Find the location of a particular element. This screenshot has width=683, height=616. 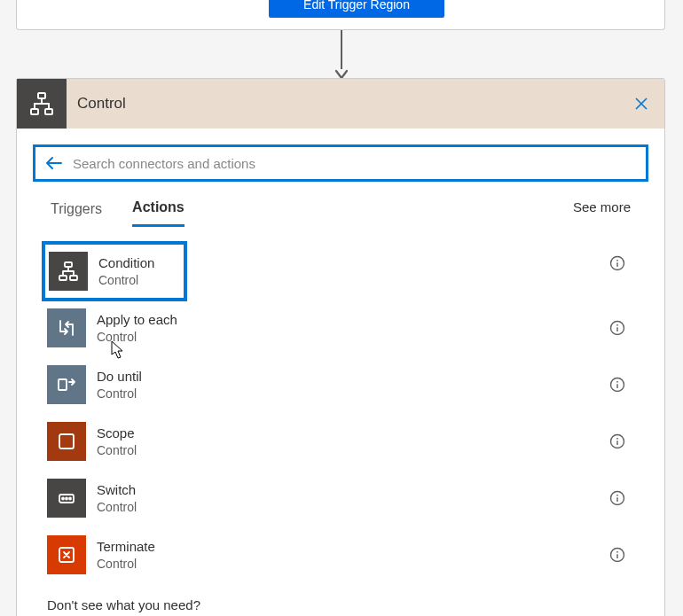

action-name: Terminate is located at coordinates (126, 547).